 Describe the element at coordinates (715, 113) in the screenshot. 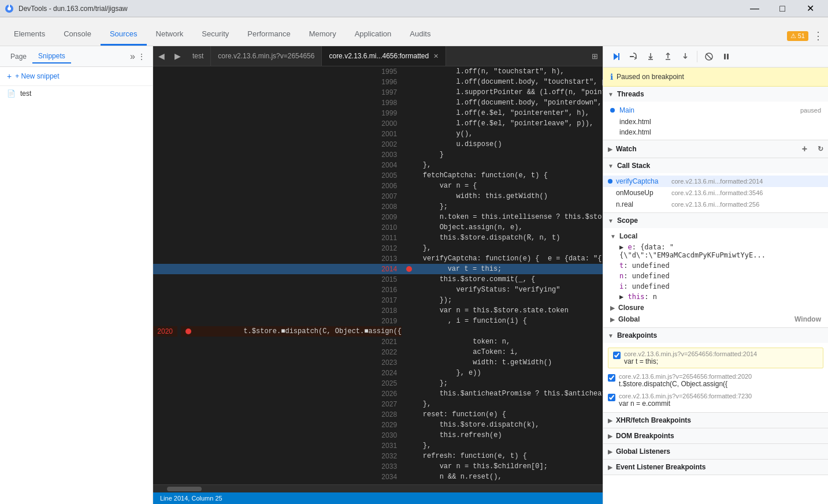

I see `threads-section: ▼ Threads Main paused index.html index.h…` at that location.